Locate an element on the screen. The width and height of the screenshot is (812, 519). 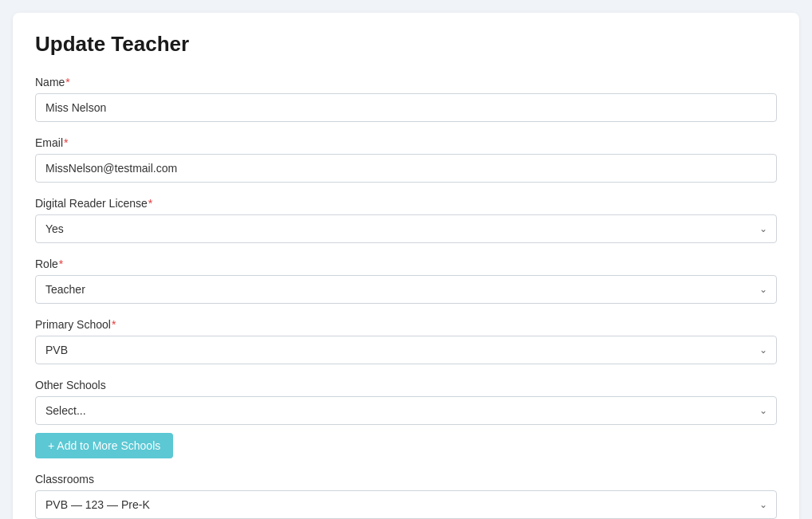
email-field-group: Email* is located at coordinates (406, 159).